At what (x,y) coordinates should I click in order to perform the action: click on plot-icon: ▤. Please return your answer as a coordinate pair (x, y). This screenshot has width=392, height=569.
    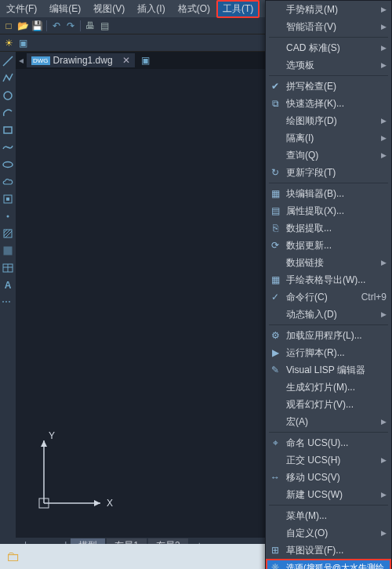
    Looking at the image, I should click on (104, 26).